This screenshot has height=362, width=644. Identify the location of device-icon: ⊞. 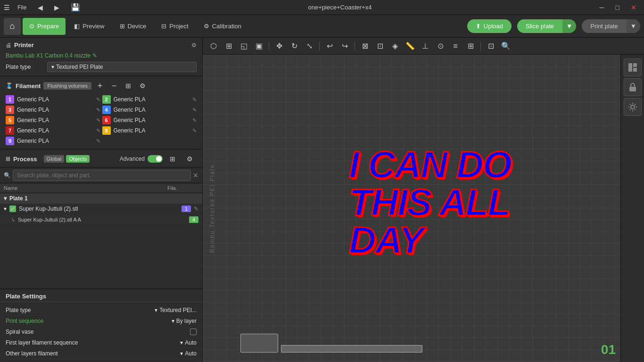
(123, 26).